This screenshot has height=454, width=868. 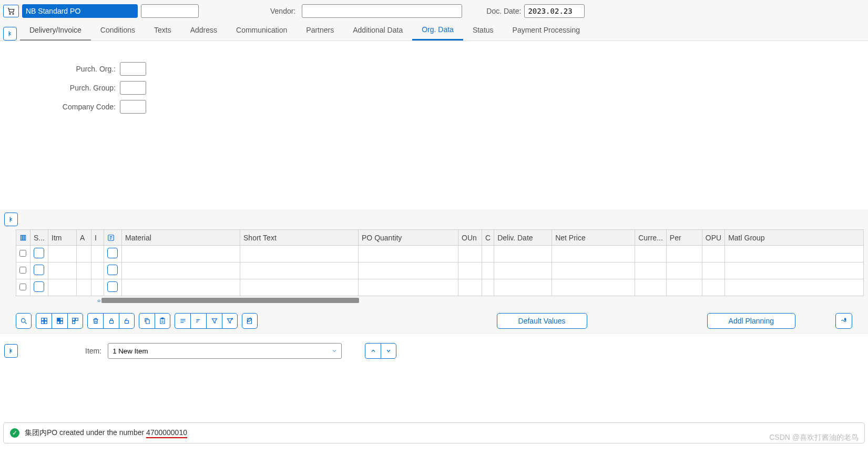 What do you see at coordinates (95, 321) in the screenshot?
I see `delete-icon` at bounding box center [95, 321].